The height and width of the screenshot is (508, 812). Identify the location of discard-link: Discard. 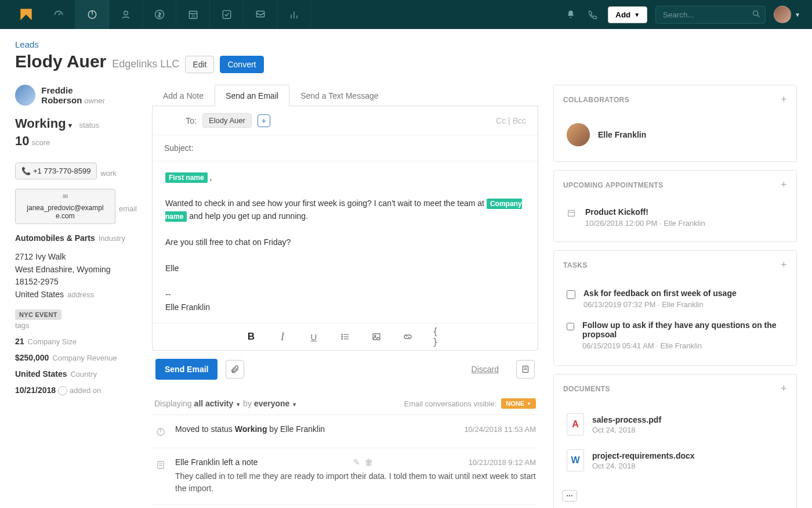
(485, 369).